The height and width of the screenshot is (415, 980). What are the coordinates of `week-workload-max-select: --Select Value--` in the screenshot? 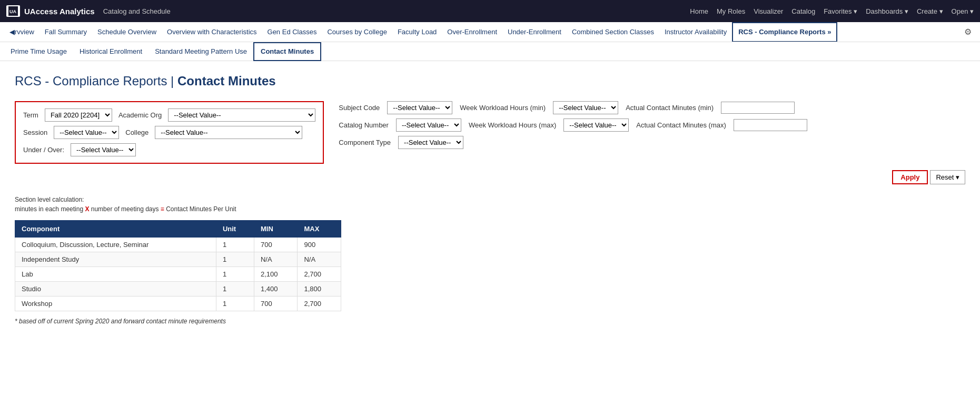 It's located at (596, 125).